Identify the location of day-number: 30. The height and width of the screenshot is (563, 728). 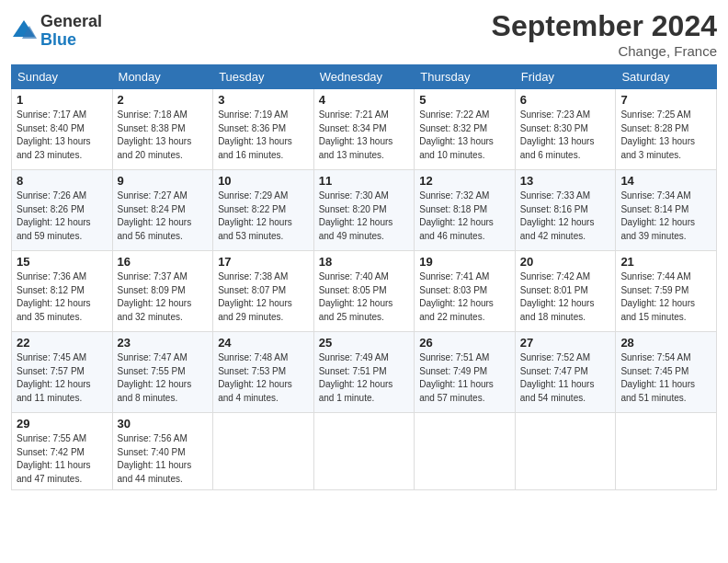
(164, 423).